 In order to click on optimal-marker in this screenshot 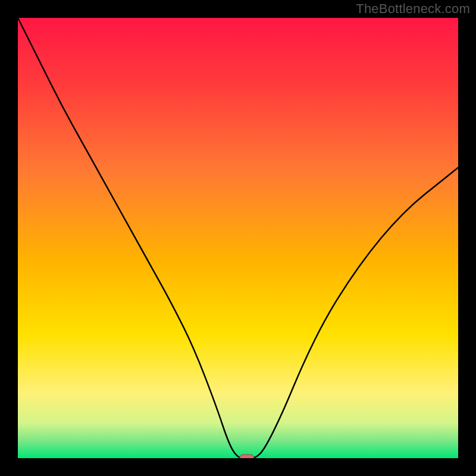, I will do `click(247, 456)`.